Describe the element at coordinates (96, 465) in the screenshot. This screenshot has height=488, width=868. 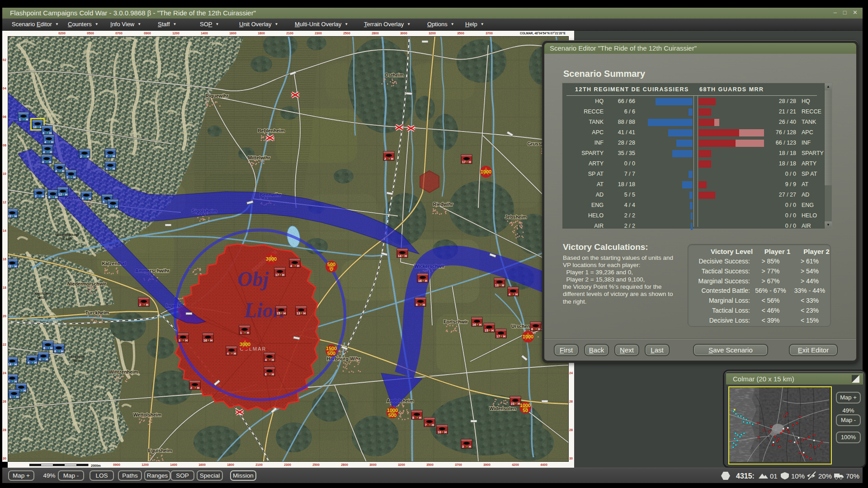
I see `svg-text: 2000m` at that location.